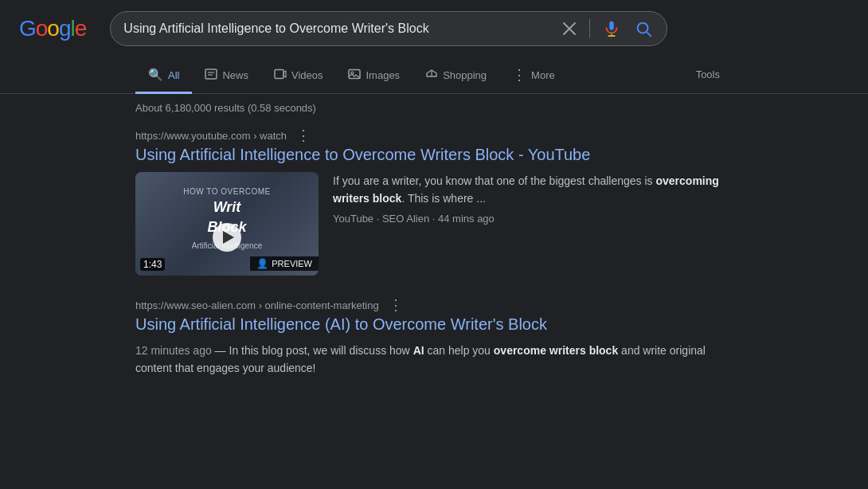  Describe the element at coordinates (434, 224) in the screenshot. I see `video-result: HOW TO OVERCOME WritBlock Artificial Int…` at that location.